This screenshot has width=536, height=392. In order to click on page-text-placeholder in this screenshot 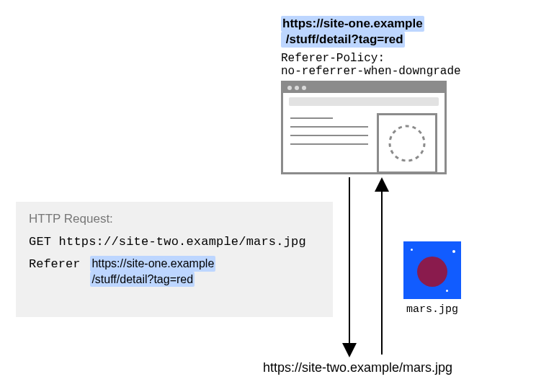, I will do `click(329, 143)`.